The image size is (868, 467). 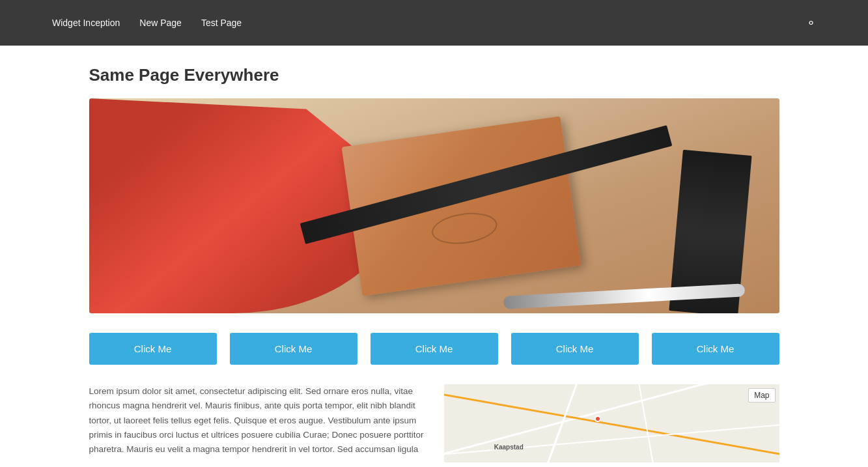 What do you see at coordinates (147, 23) in the screenshot?
I see `nav-links: Widget Inception New Page Test Page` at bounding box center [147, 23].